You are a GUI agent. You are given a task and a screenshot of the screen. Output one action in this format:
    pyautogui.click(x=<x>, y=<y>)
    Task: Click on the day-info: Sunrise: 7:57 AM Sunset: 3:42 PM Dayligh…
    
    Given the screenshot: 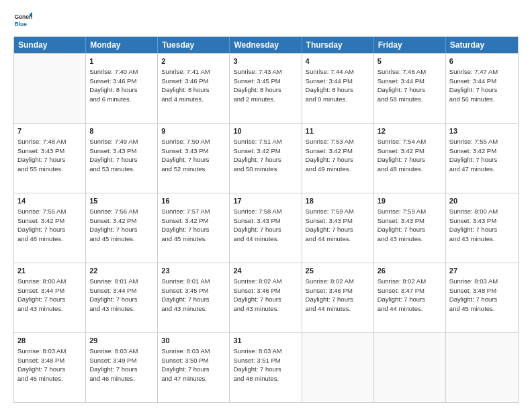 What is the action you would take?
    pyautogui.click(x=185, y=225)
    